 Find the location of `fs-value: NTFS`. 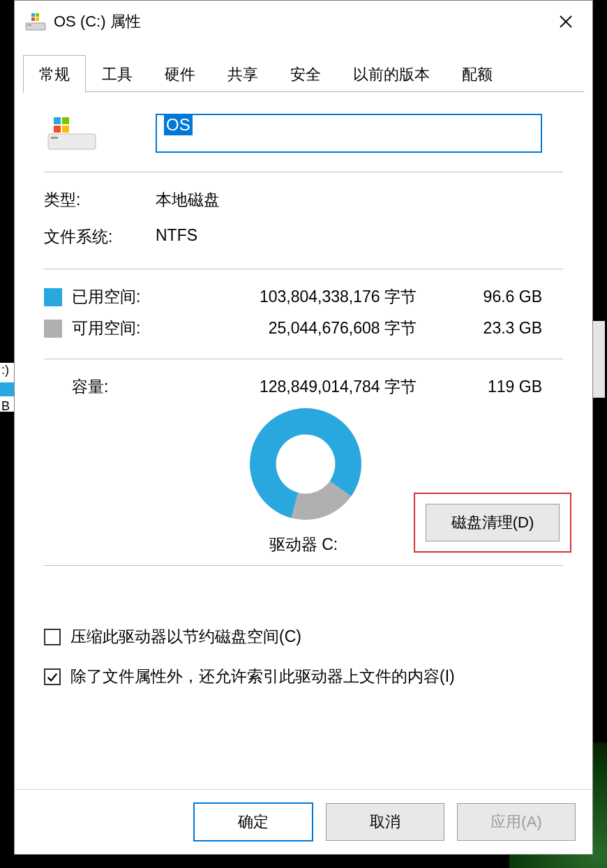

fs-value: NTFS is located at coordinates (177, 237).